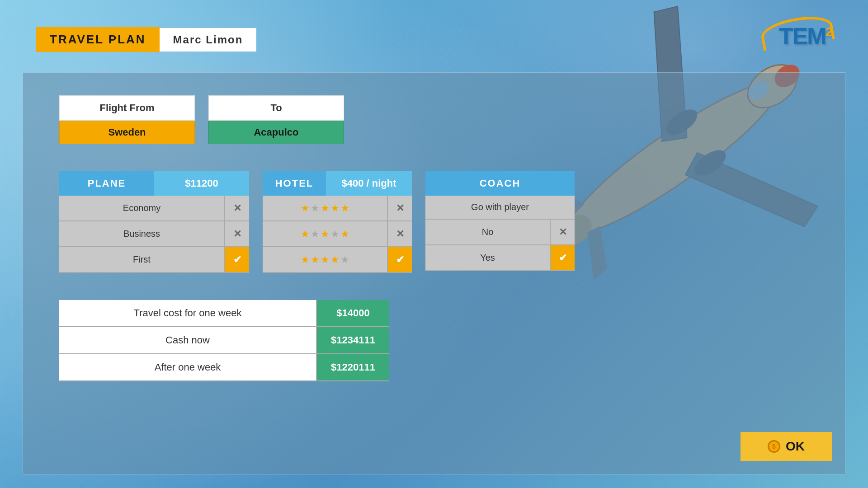 Image resolution: width=868 pixels, height=488 pixels. What do you see at coordinates (224, 368) in the screenshot?
I see `after-week-row: After one week $1220111` at bounding box center [224, 368].